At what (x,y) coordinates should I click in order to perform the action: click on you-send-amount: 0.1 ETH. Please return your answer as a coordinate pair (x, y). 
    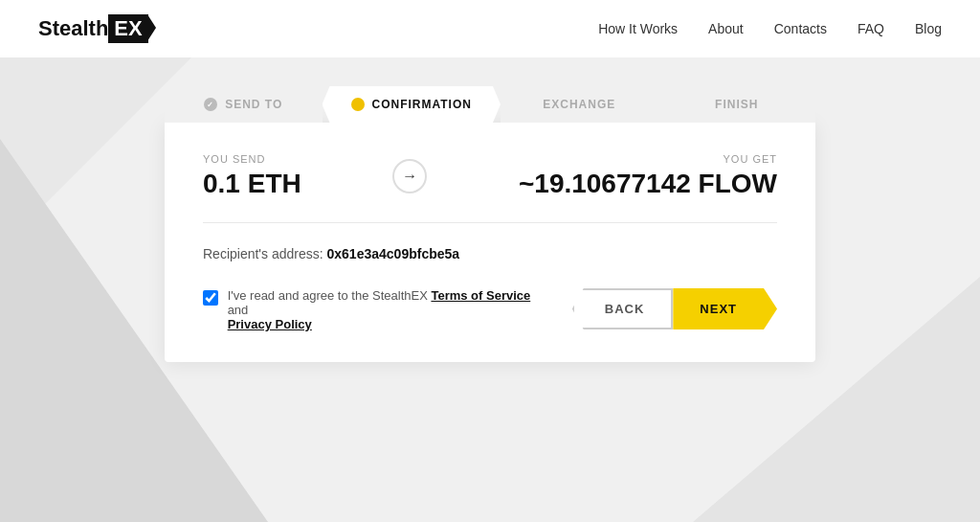
    Looking at the image, I should click on (253, 184).